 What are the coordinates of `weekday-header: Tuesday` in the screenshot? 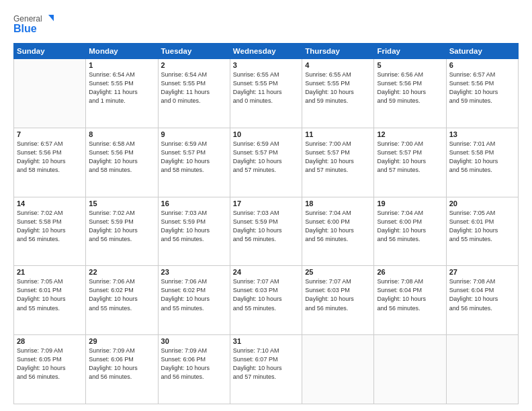 It's located at (193, 51).